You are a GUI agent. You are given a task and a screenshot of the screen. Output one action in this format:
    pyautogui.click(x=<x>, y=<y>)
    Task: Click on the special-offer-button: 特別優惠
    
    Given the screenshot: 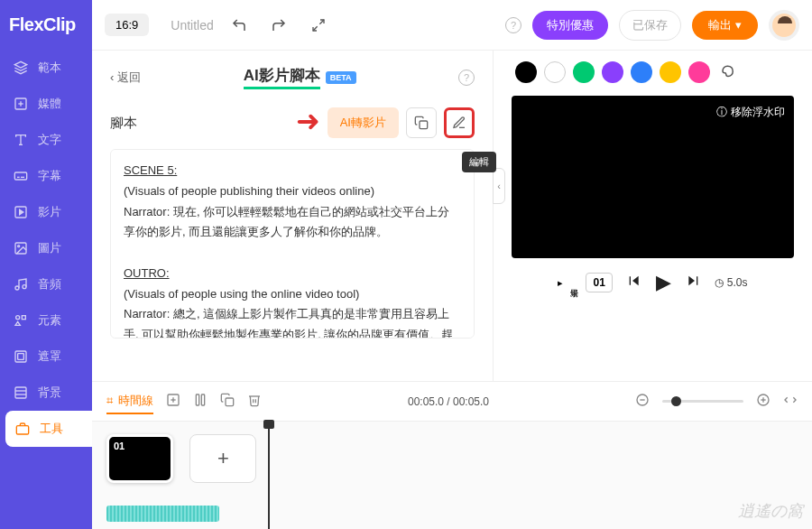 What is the action you would take?
    pyautogui.click(x=570, y=25)
    